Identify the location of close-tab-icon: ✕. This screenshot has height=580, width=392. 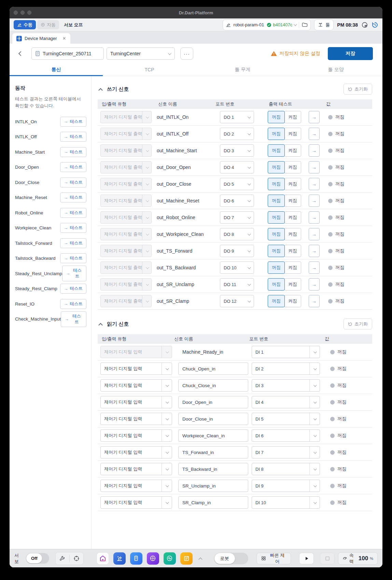
(64, 38).